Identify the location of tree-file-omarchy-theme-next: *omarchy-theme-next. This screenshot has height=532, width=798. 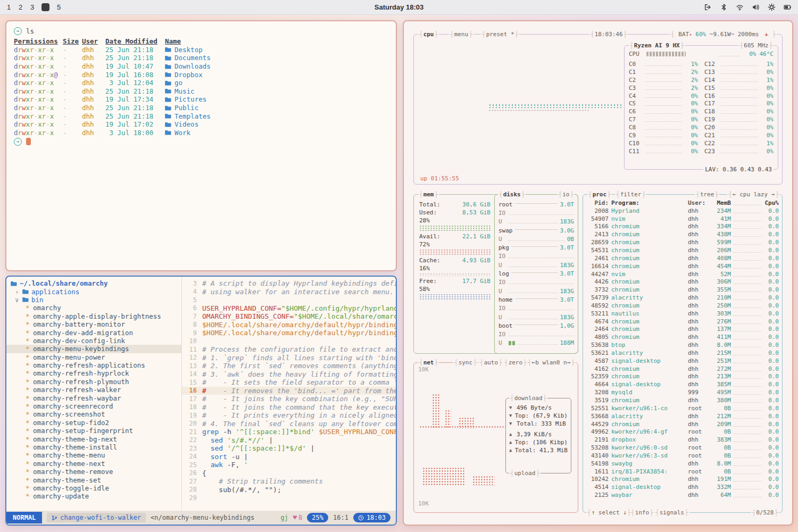
(94, 464).